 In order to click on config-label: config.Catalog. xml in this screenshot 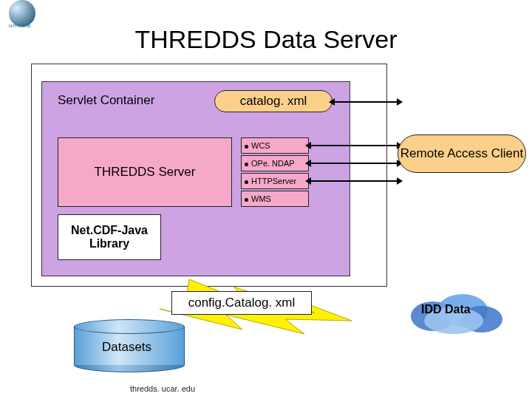, I will do `click(242, 303)`.